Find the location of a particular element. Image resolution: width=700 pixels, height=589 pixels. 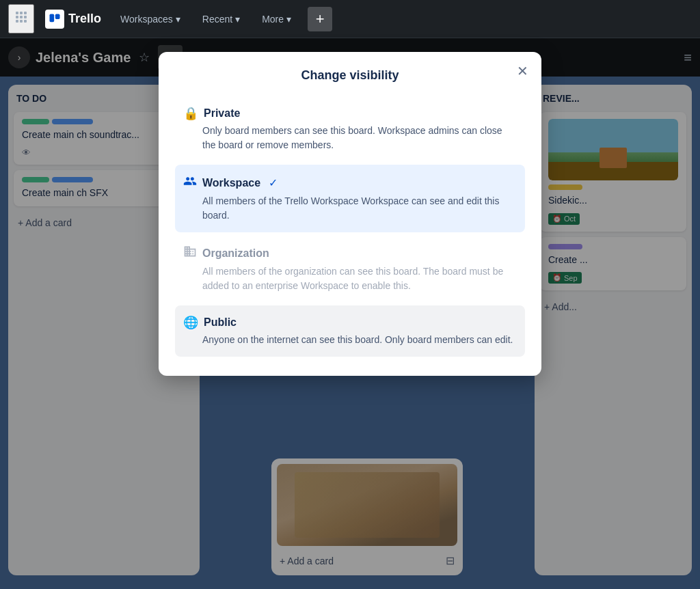

option-description: All members of the organization can see … is located at coordinates (350, 279).